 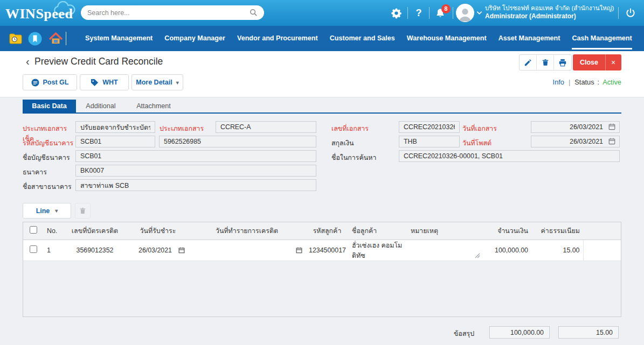 I want to click on cell-pay-date: 26/03/2021, so click(x=158, y=250).